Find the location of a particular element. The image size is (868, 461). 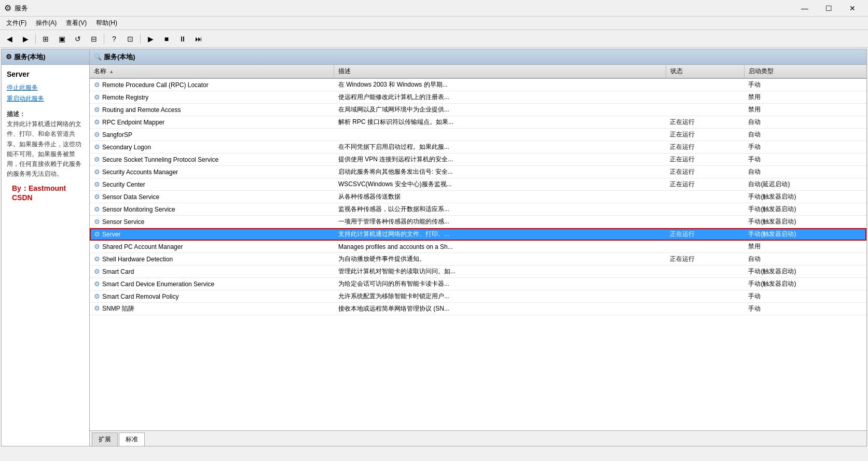

service-name-cell: ⚙Remote Procedure Call (RPC) Locator is located at coordinates (212, 85).